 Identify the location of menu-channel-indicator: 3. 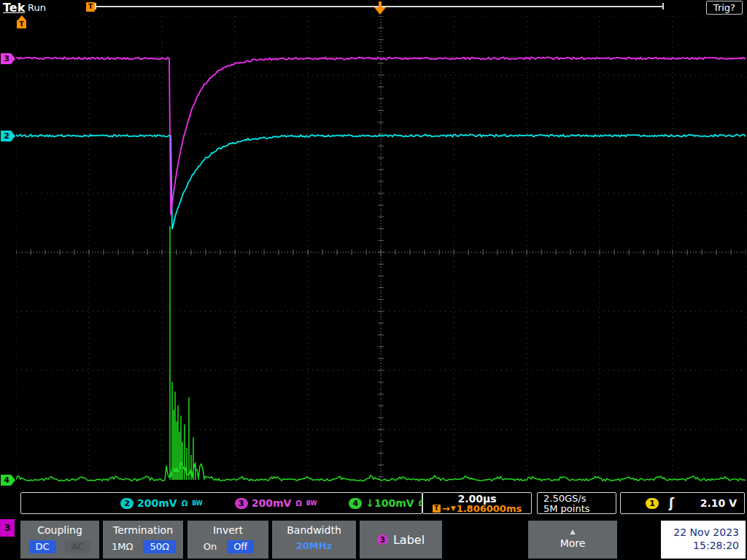
(7, 528).